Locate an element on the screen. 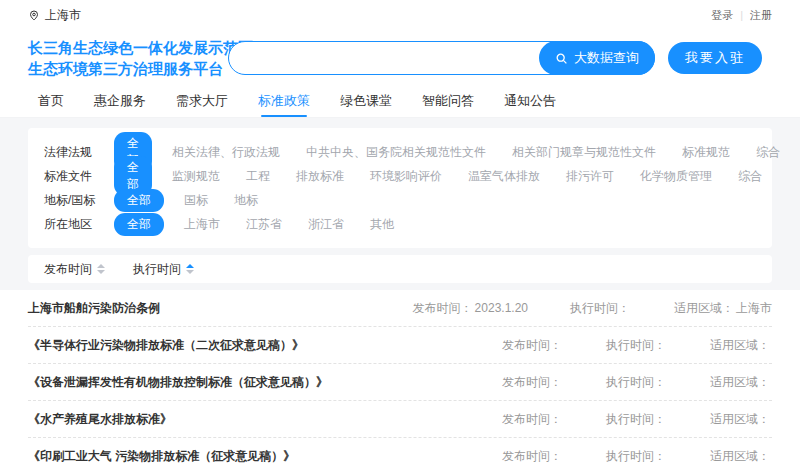 This screenshot has height=468, width=800. current-city-label: 上海市 is located at coordinates (63, 16).